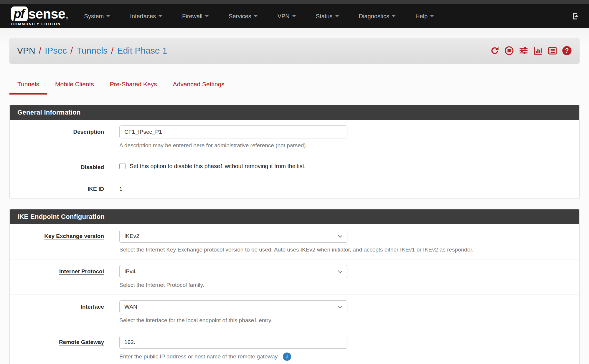 This screenshot has height=364, width=589. What do you see at coordinates (123, 166) in the screenshot?
I see `disabled-checkbox` at bounding box center [123, 166].